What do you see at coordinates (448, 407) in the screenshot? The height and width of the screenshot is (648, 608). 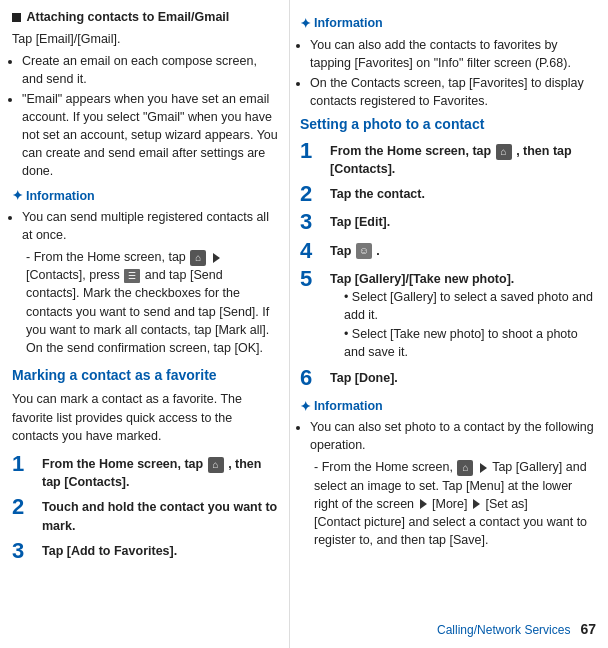 I see `info3-header: ✦ Information` at bounding box center [448, 407].